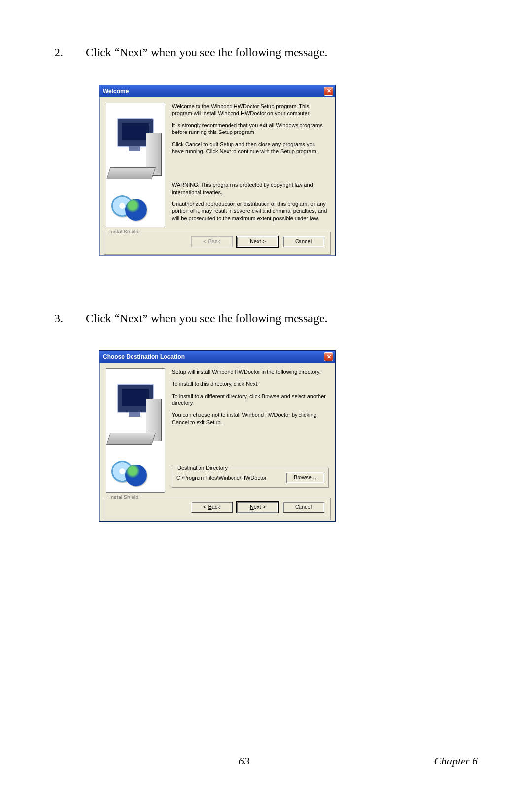 The width and height of the screenshot is (532, 797). Describe the element at coordinates (202, 468) in the screenshot. I see `destination-legend: Destination Directory` at that location.